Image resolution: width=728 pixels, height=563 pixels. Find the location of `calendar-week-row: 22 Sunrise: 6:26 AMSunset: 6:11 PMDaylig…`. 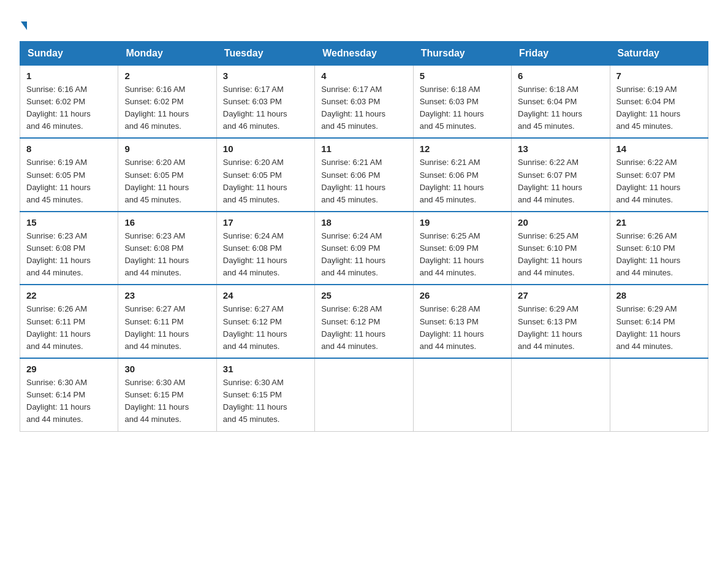

calendar-week-row: 22 Sunrise: 6:26 AMSunset: 6:11 PMDaylig… is located at coordinates (364, 321).